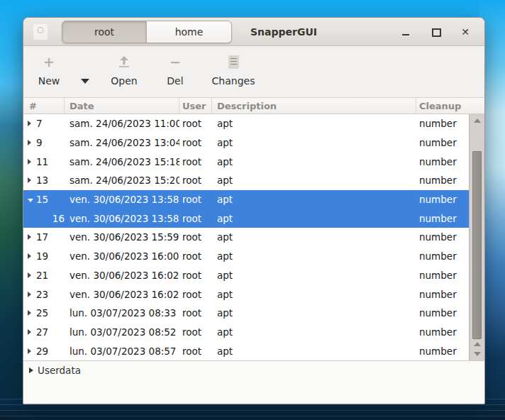 The width and height of the screenshot is (505, 420). I want to click on snapshot-number: 25, so click(43, 313).